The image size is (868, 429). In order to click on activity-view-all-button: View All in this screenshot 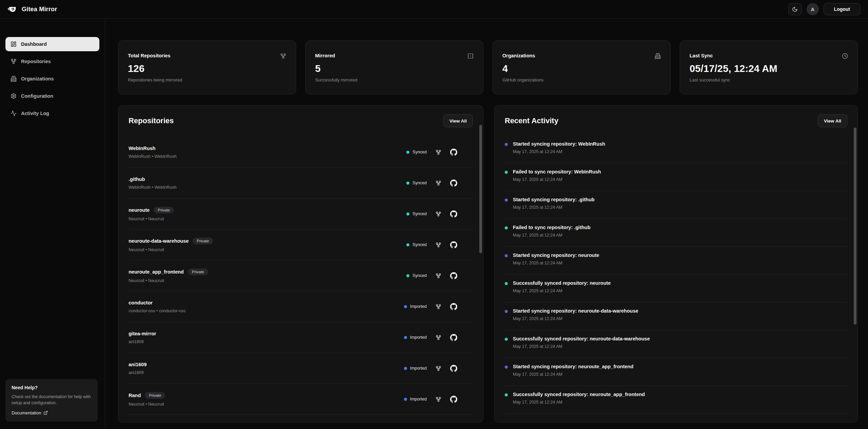, I will do `click(832, 121)`.